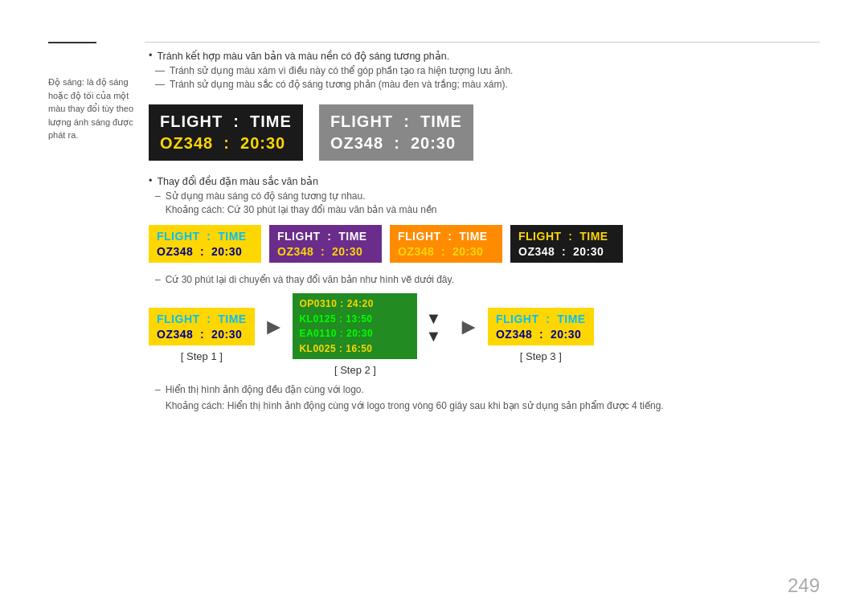  I want to click on section2-bullets: • Thay đổi đều đặn màu sắc văn bản – Sử …, so click(484, 195).